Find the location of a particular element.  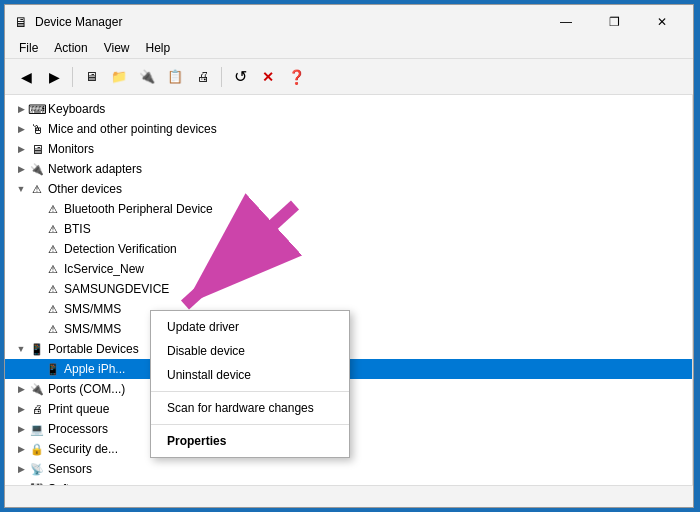

samsung-label: SAMSUNGDEVICE is located at coordinates (116, 289).